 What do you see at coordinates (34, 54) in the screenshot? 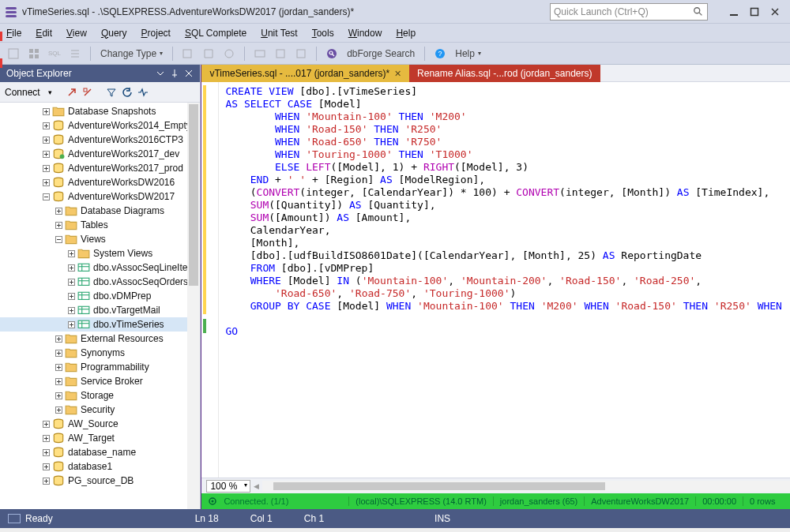
I see `tool-grid` at bounding box center [34, 54].